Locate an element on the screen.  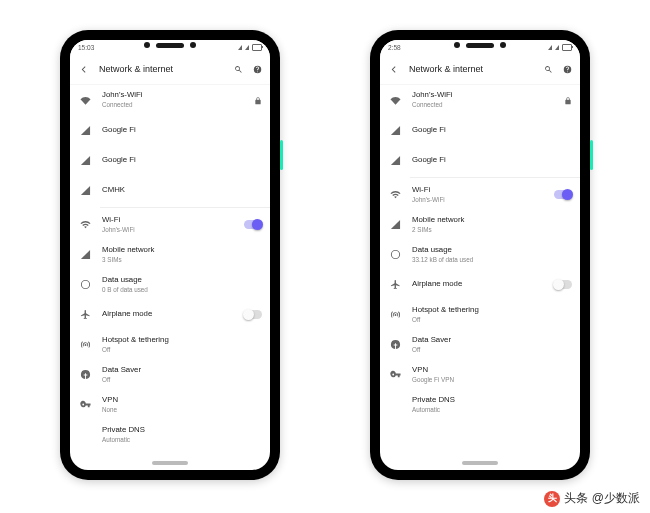
row-sublabel: Automatic is located at coordinates (168, 440).